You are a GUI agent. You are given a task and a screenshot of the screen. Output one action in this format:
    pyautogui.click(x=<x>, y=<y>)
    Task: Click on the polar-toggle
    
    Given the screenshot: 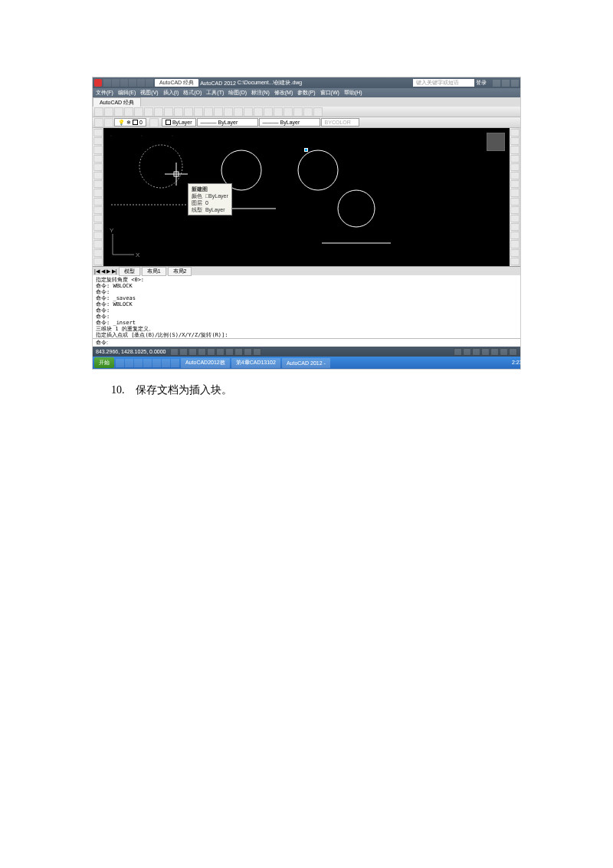 What is the action you would take?
    pyautogui.click(x=202, y=352)
    